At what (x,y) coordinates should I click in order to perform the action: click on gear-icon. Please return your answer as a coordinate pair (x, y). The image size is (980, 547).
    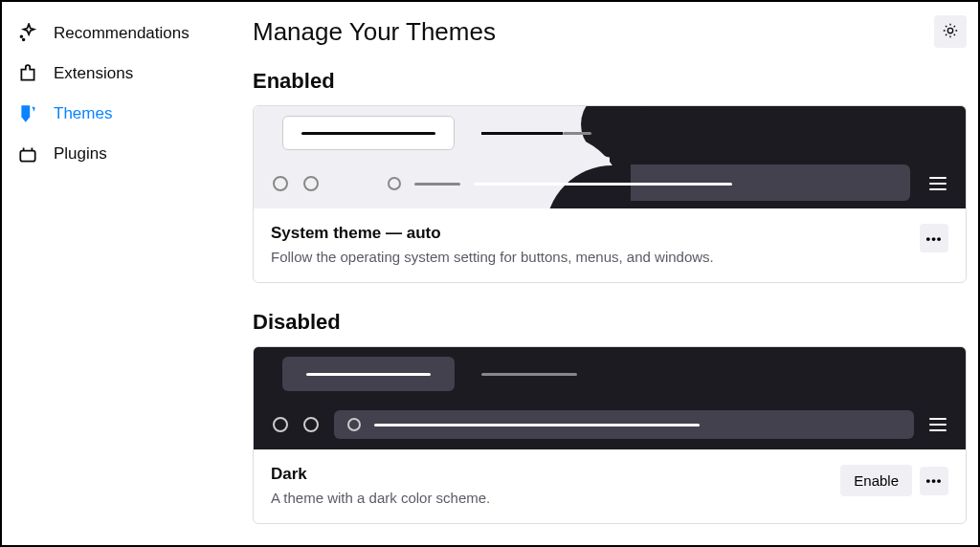
    Looking at the image, I should click on (950, 33).